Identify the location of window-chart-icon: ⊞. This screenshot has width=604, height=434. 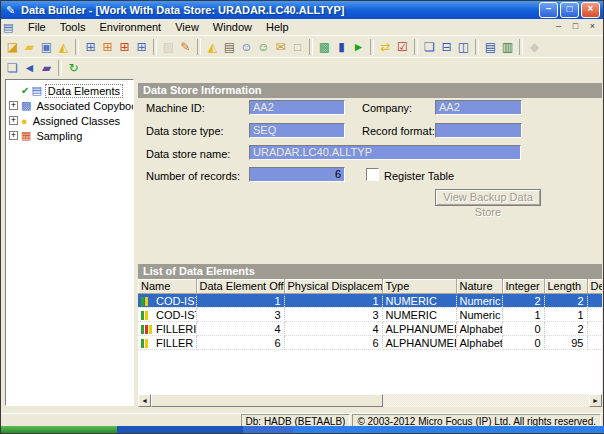
(90, 47).